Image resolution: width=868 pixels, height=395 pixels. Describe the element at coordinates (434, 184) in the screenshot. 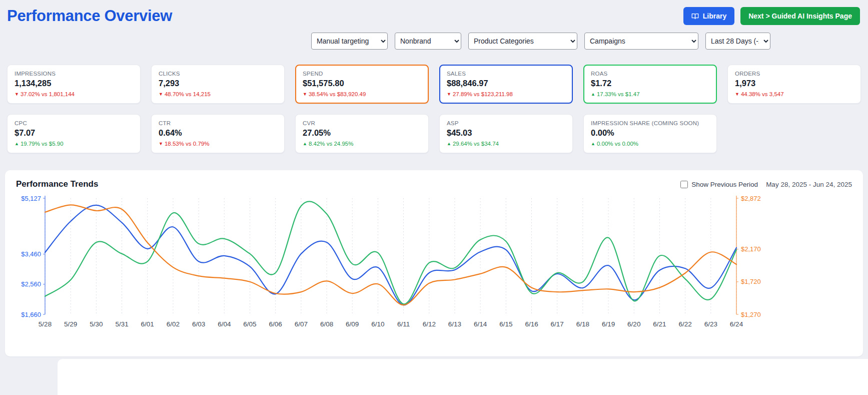

I see `trend-header: Performance Trends Show Previous Period …` at that location.